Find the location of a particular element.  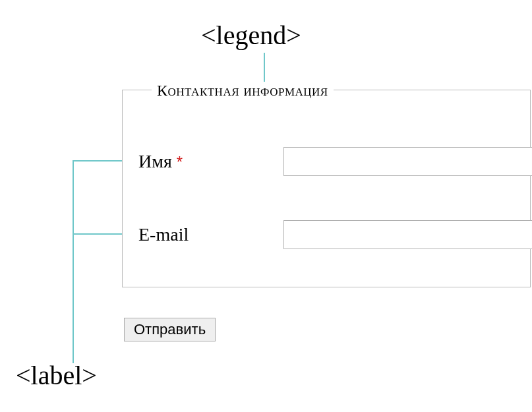

callout-legend-tag: <legend> is located at coordinates (251, 36).